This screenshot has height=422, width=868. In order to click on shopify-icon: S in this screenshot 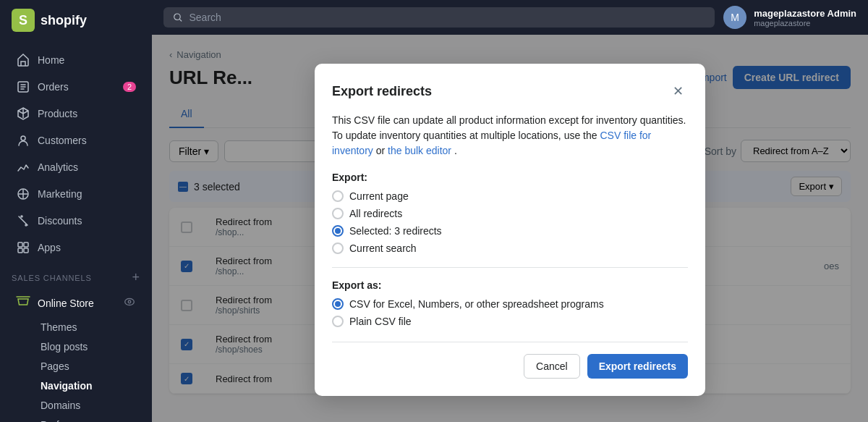, I will do `click(23, 20)`.